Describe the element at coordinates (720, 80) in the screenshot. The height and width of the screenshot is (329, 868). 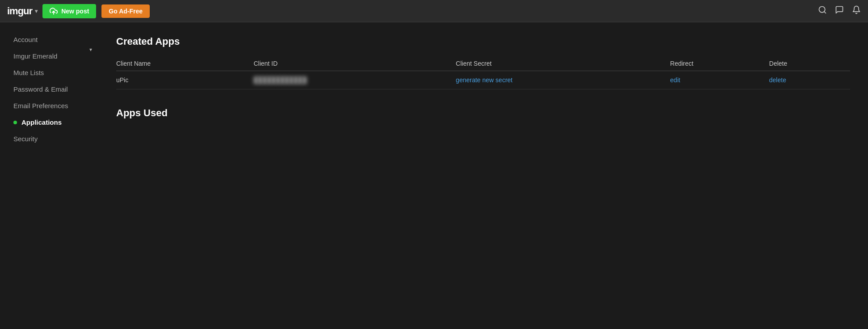
I see `cell-redirect: edit` at that location.